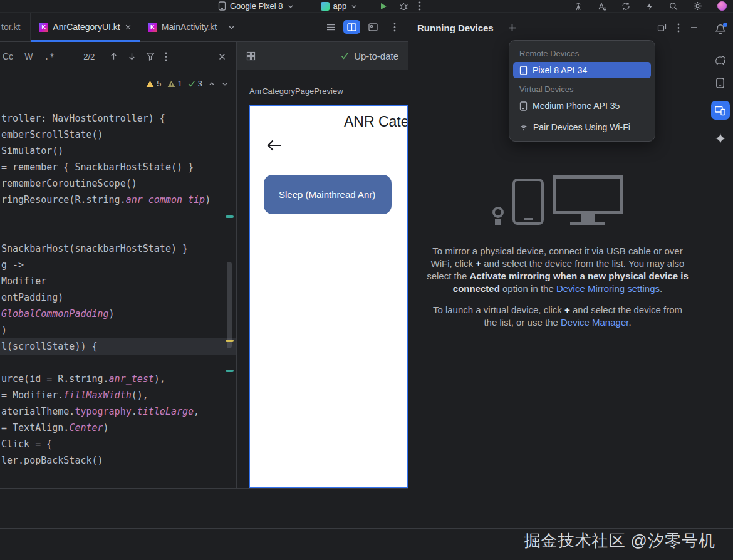 The image size is (733, 560). What do you see at coordinates (85, 27) in the screenshot?
I see `tab-anrcategoryui: K AnrCategoryUI.kt` at bounding box center [85, 27].